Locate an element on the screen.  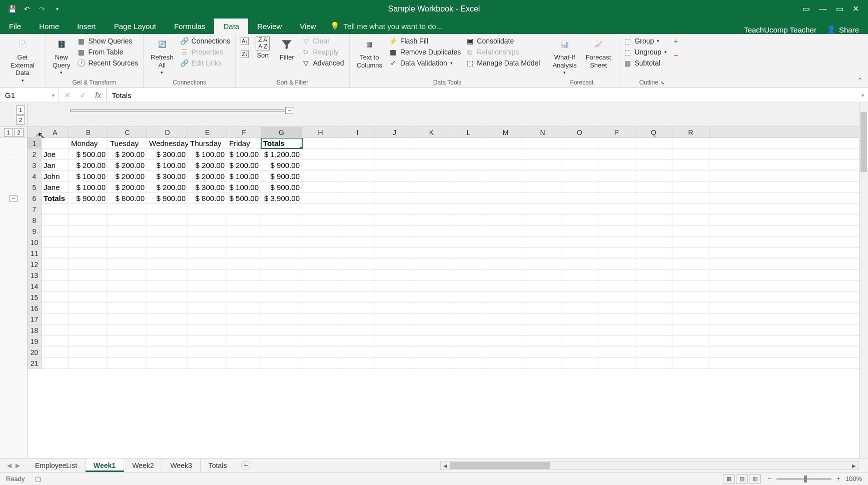
cell-K20 is located at coordinates (432, 352).